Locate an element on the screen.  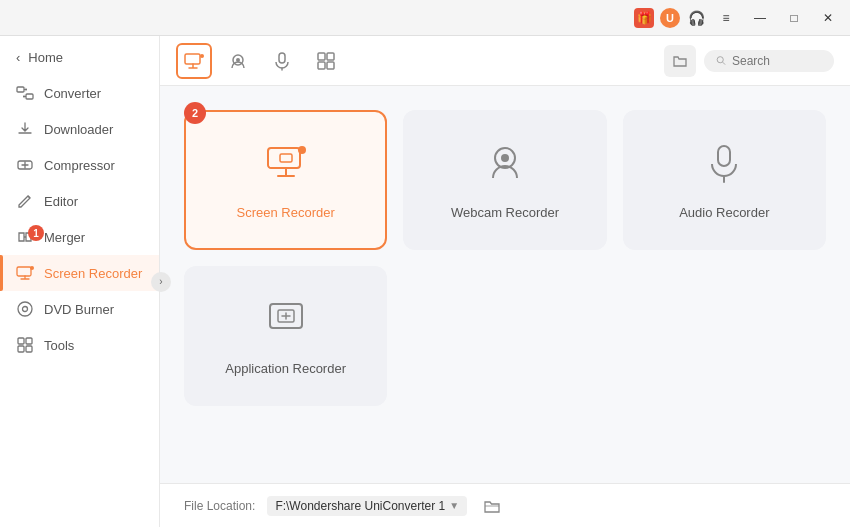
application-recorder-card-label: Application Recorder is located at coordinates (286, 368).